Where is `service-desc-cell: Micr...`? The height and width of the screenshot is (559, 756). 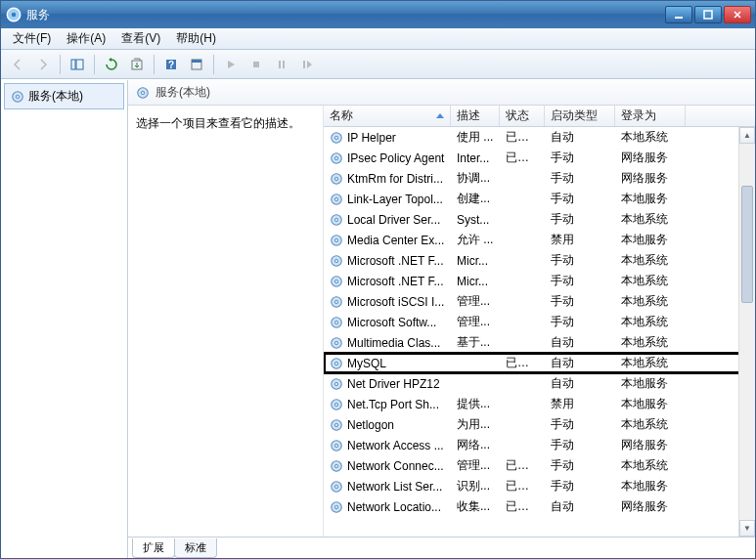 service-desc-cell: Micr... is located at coordinates (475, 261).